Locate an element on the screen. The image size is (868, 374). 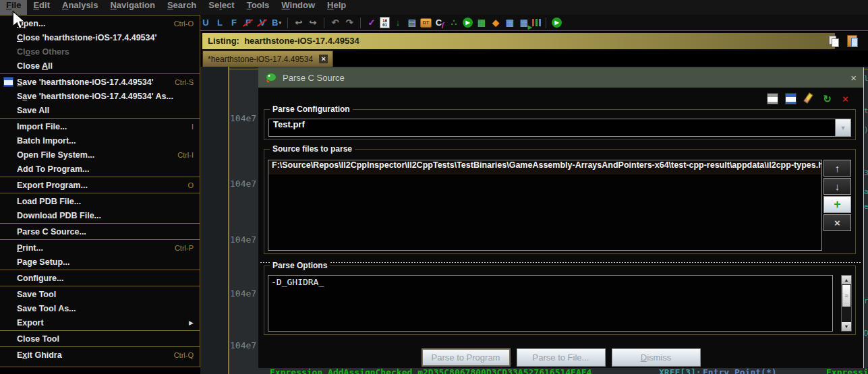
dialog-titlebar: Parse C Source is located at coordinates (561, 77).